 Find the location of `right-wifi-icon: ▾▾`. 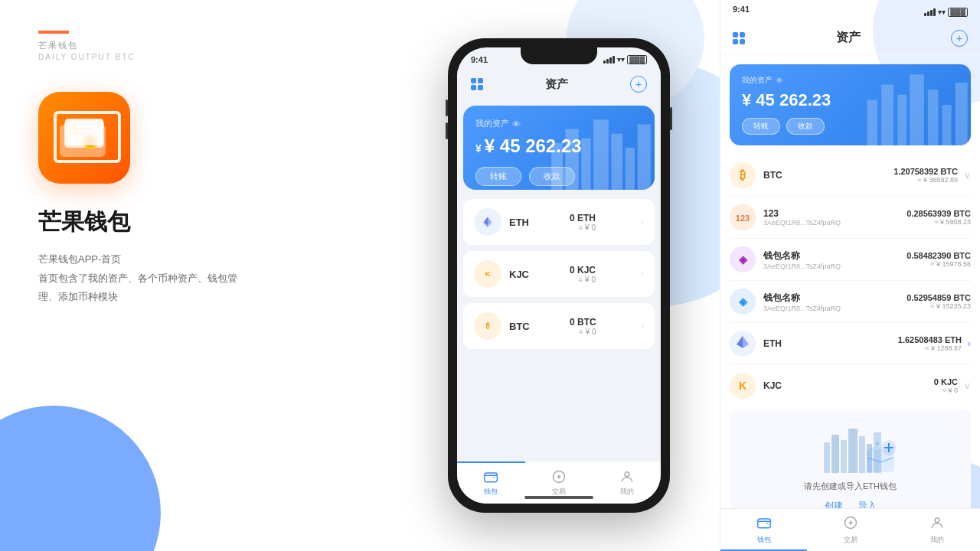

right-wifi-icon: ▾▾ is located at coordinates (942, 12).